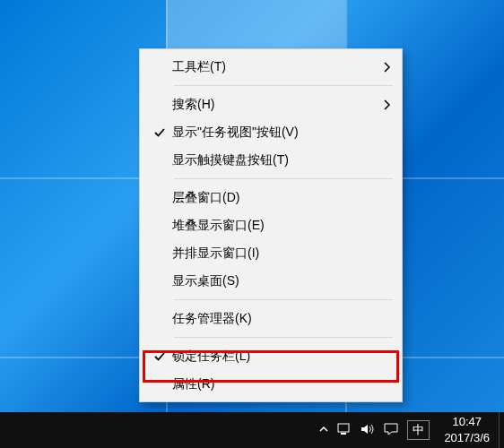 This screenshot has width=504, height=448. I want to click on clock-date: 2017/3/6, so click(466, 438).